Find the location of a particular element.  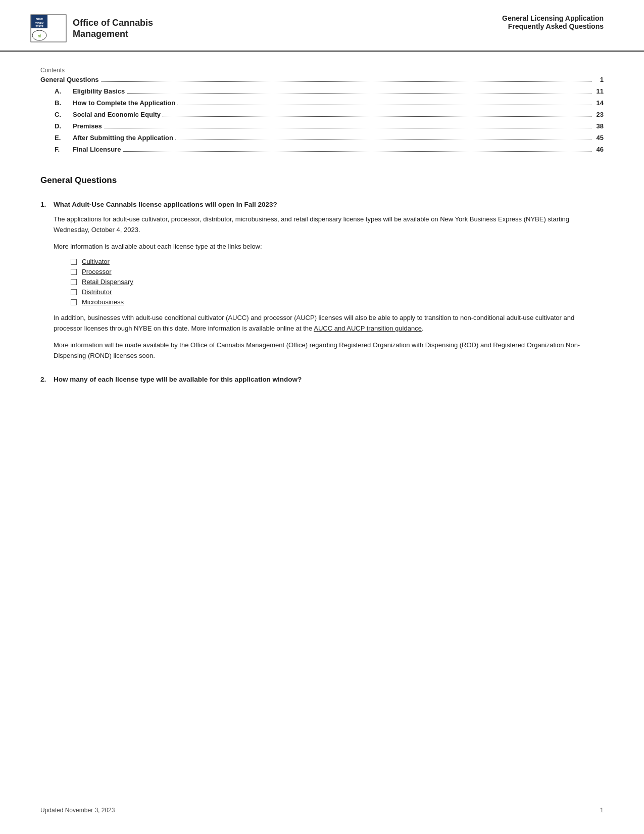

logo-area: NEW YORK STATE 🌿 Office of Cannabis Mana… is located at coordinates (92, 28).